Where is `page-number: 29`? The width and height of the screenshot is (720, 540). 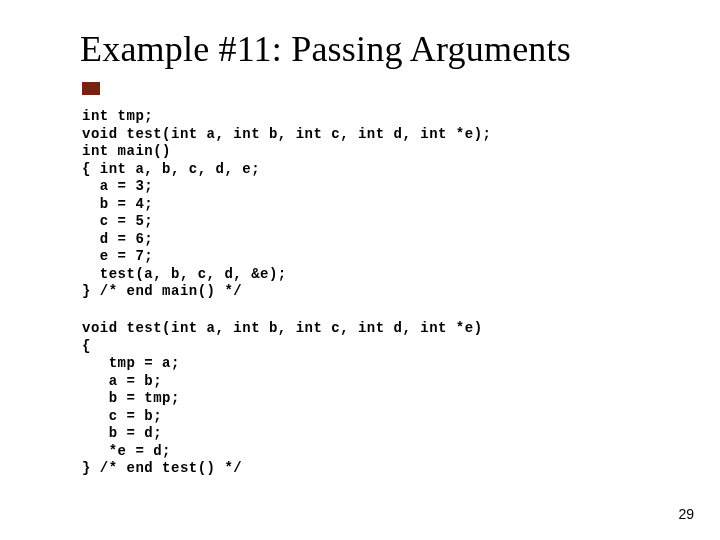 page-number: 29 is located at coordinates (686, 514).